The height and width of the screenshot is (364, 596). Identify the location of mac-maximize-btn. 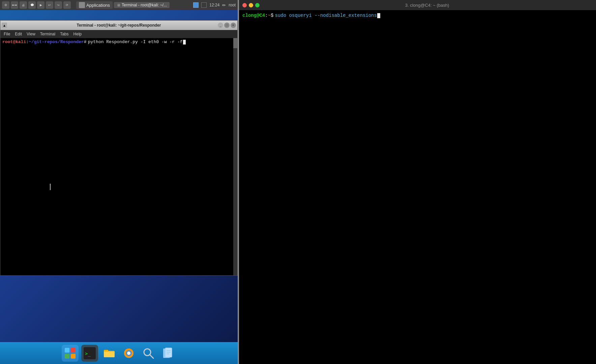
(258, 5).